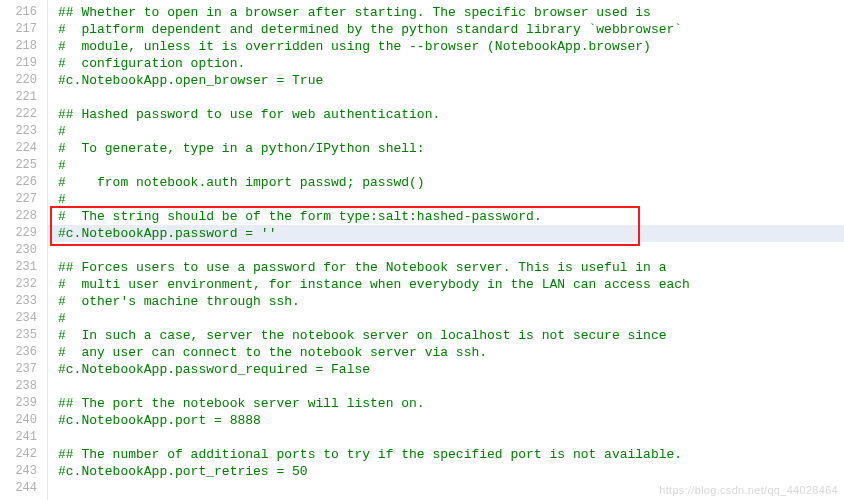 The image size is (844, 500). I want to click on code-line: #c.NotebookApp.password_required = False, so click(451, 370).